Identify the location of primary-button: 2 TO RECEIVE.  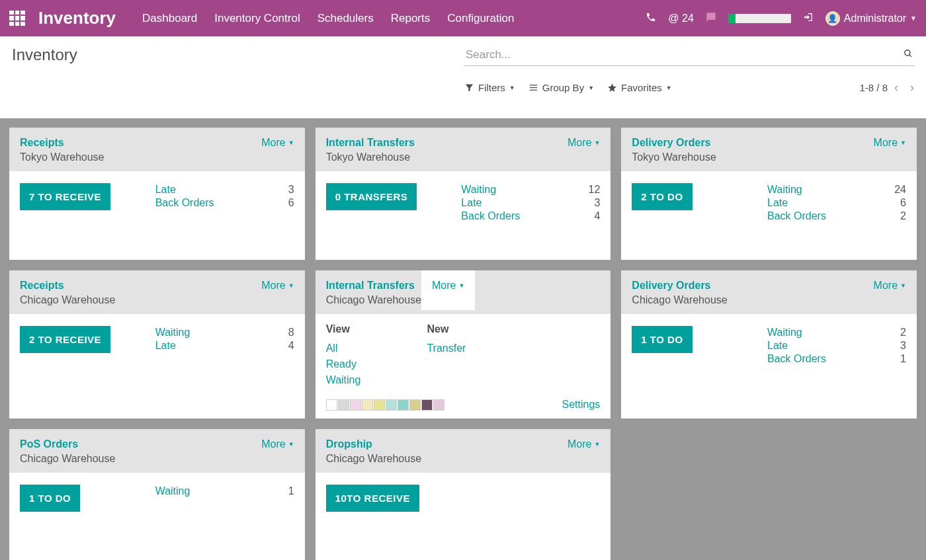
(65, 340).